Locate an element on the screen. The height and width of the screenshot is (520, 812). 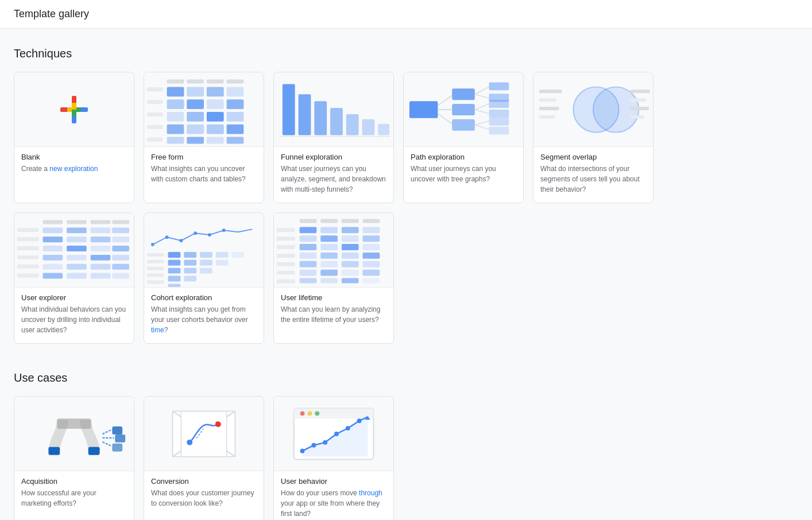
card-funnel-name: Funnel exploration is located at coordinates (334, 157).